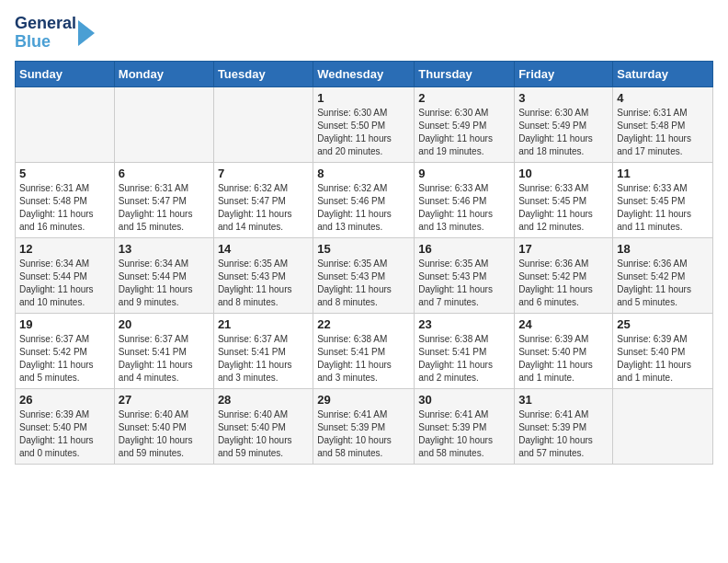 This screenshot has height=563, width=728. What do you see at coordinates (263, 173) in the screenshot?
I see `day-number: 7` at bounding box center [263, 173].